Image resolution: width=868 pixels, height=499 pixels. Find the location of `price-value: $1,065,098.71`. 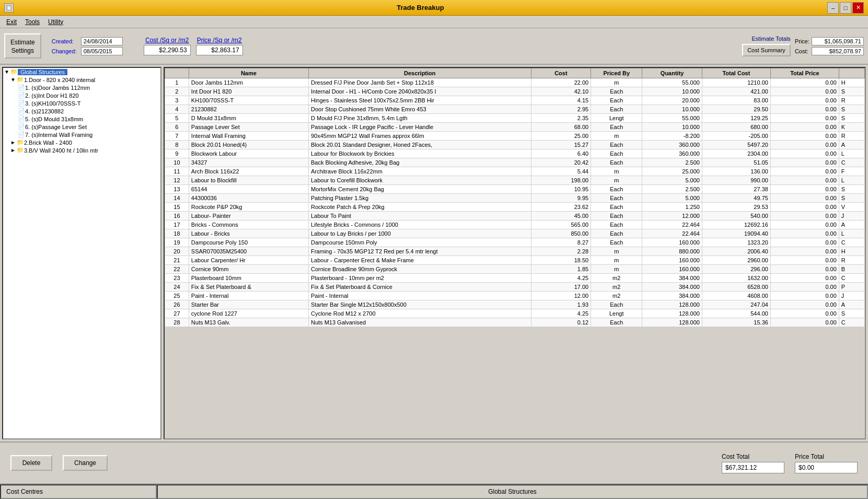

price-value: $1,065,098.71 is located at coordinates (838, 41).